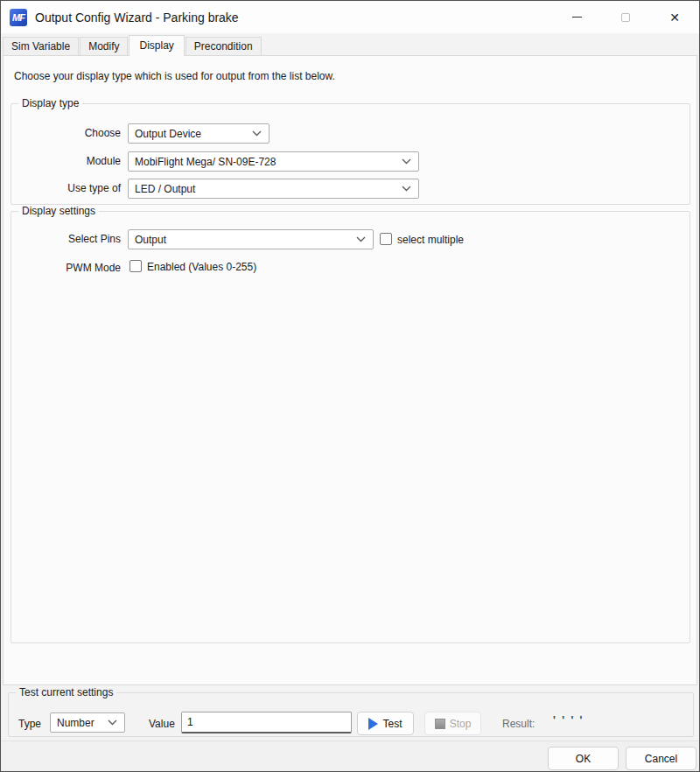 The height and width of the screenshot is (772, 700). I want to click on minimize-button, so click(577, 18).